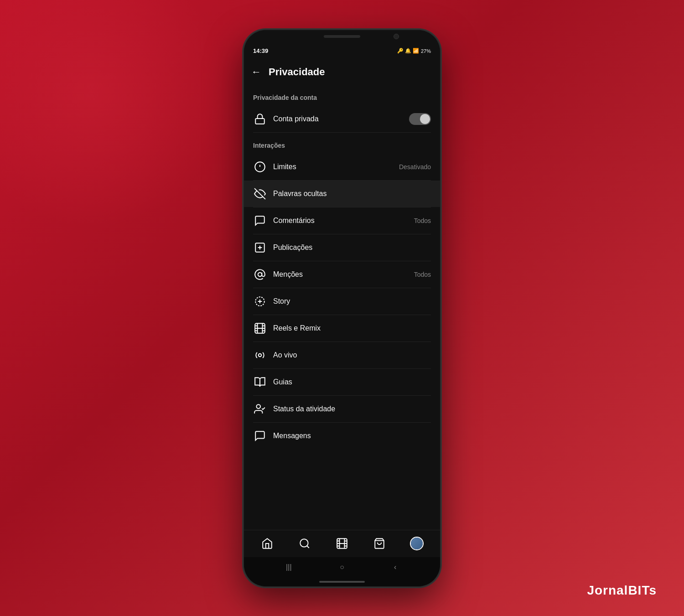 This screenshot has width=684, height=616. What do you see at coordinates (352, 248) in the screenshot?
I see `publicacoes-label: Publicações` at bounding box center [352, 248].